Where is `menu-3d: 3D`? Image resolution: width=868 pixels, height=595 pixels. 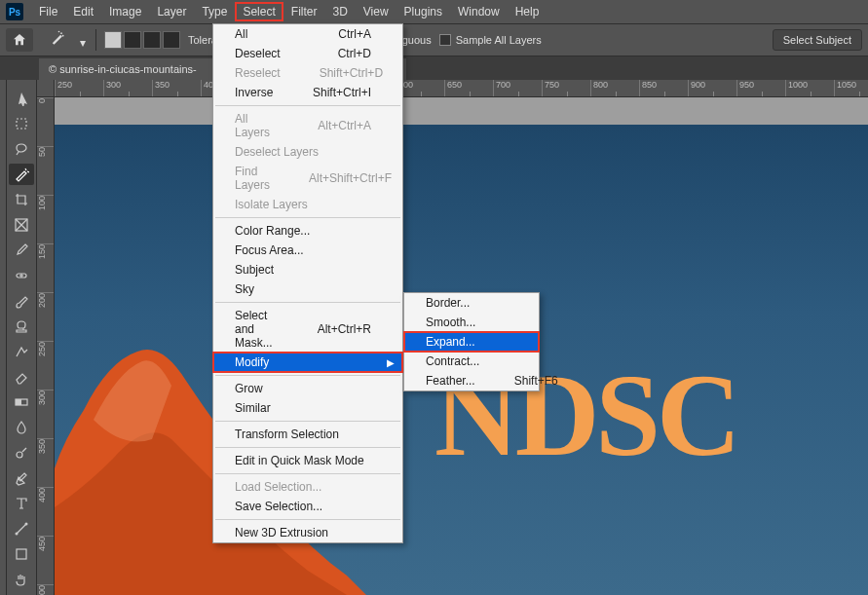
menu-3d: 3D is located at coordinates (339, 12).